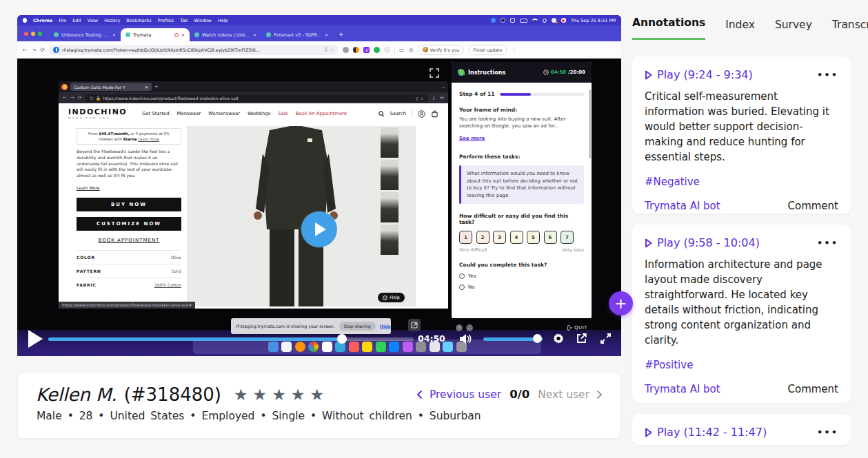 This screenshot has width=868, height=458. Describe the element at coordinates (414, 325) in the screenshot. I see `popout-share-icon` at that location.